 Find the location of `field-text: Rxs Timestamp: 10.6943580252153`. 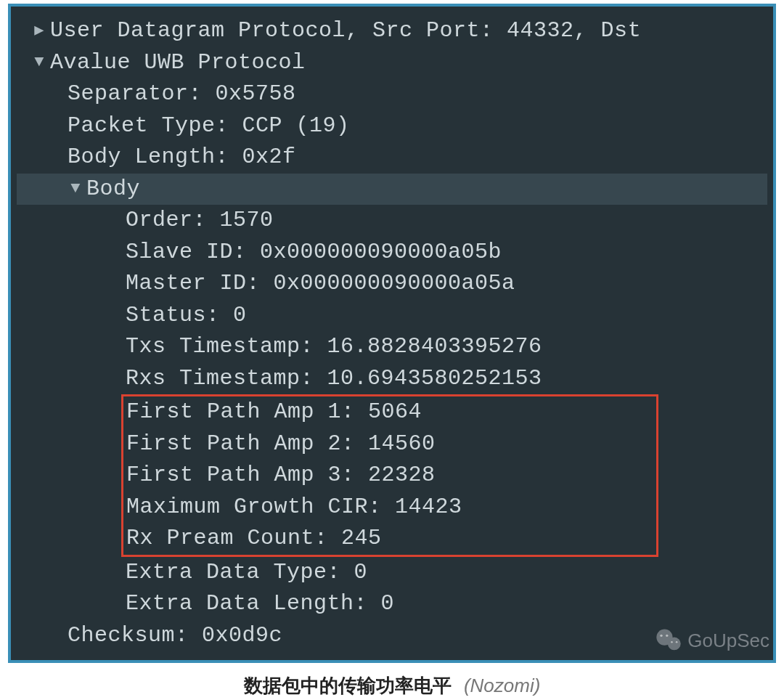

field-text: Rxs Timestamp: 10.6943580252153 is located at coordinates (334, 379).